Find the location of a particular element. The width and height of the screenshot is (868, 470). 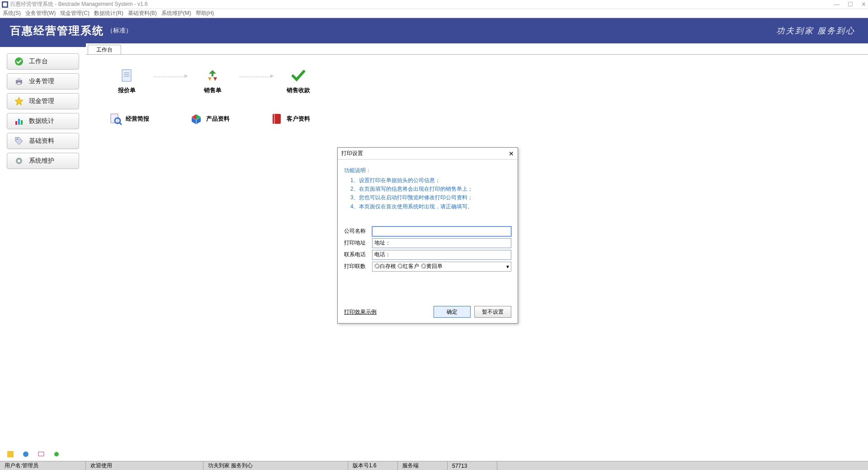

tag-icon is located at coordinates (19, 141).